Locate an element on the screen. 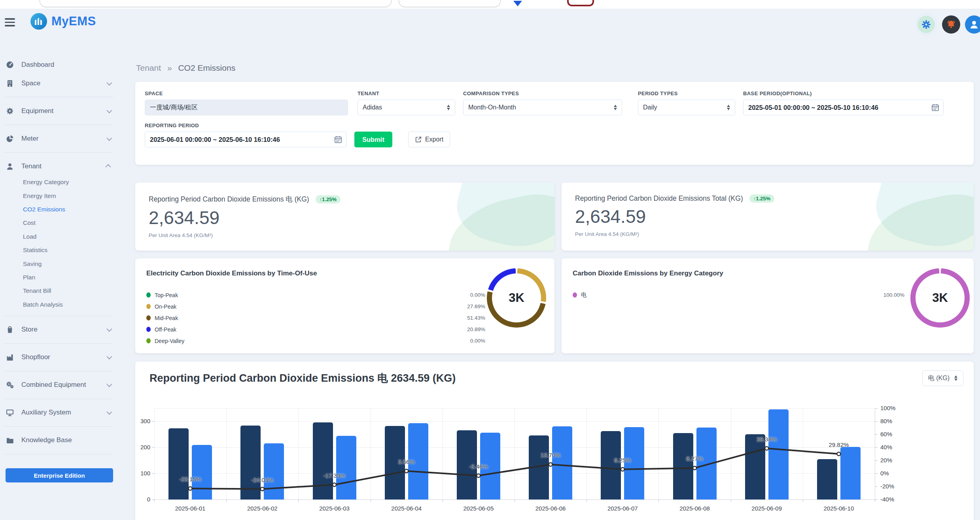 This screenshot has width=980, height=520. hamburger-menu-icon is located at coordinates (10, 23).